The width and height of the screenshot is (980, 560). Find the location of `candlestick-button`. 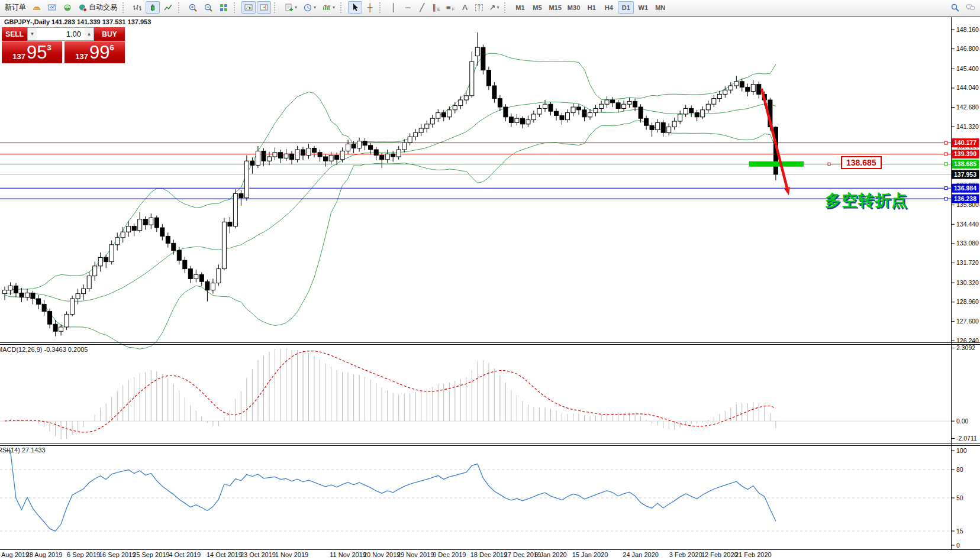

candlestick-button is located at coordinates (153, 7).